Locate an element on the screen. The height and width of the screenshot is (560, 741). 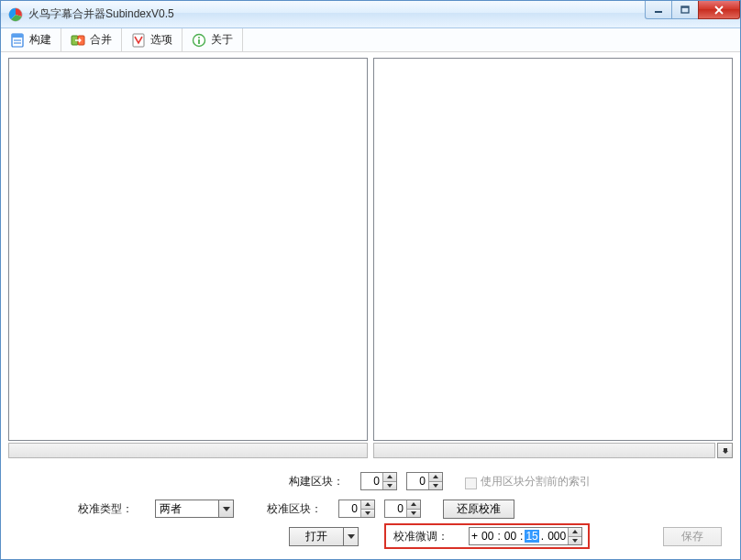
toolbar-merge-label: 合并 is located at coordinates (101, 40).